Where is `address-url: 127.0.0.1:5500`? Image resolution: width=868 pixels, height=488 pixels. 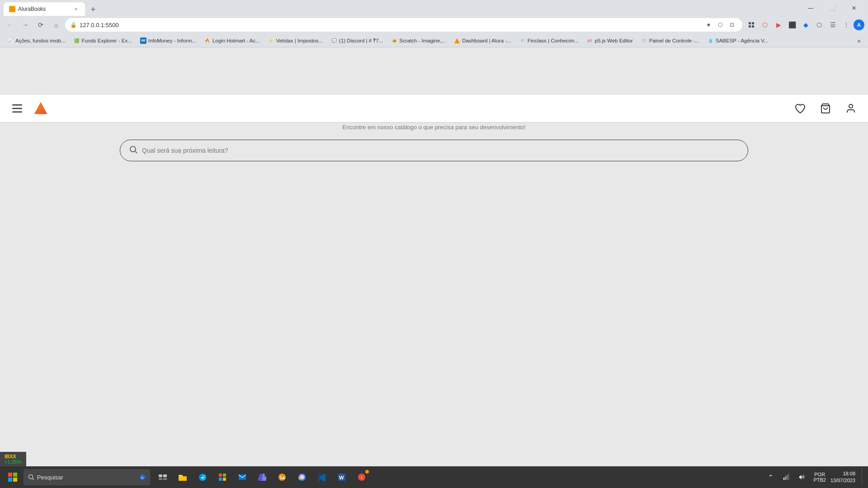
address-url: 127.0.0.1:5500 is located at coordinates (390, 25).